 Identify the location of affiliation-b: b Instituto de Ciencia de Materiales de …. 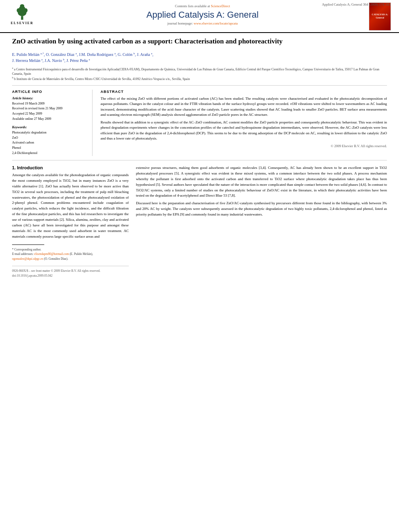
(102, 79).